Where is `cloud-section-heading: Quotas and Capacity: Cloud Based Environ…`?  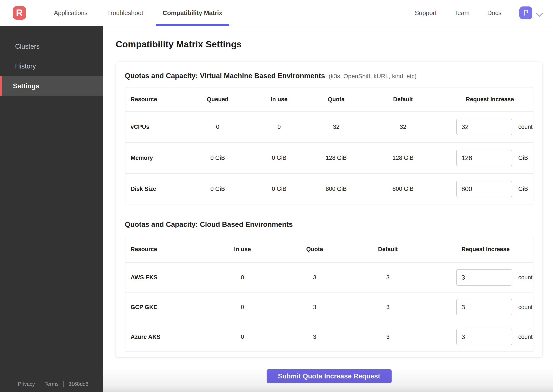
cloud-section-heading: Quotas and Capacity: Cloud Based Environ… is located at coordinates (329, 224).